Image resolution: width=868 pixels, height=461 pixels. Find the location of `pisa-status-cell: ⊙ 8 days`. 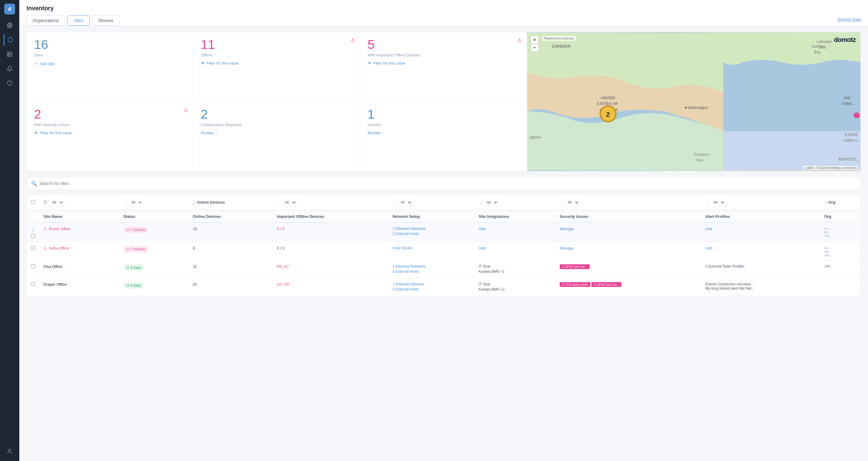

pisa-status-cell: ⊙ 8 days is located at coordinates (154, 269).